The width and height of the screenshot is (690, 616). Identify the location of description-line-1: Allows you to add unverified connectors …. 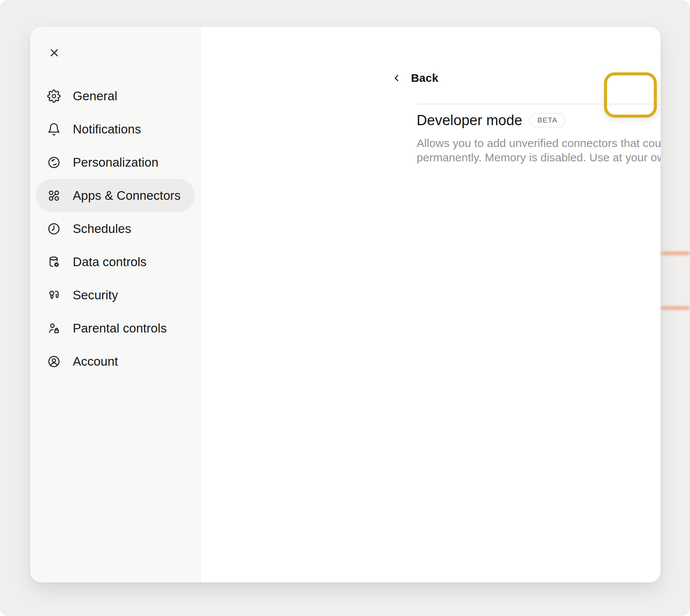
(538, 143).